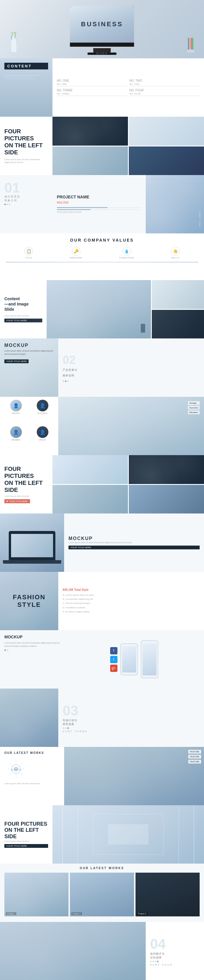  What do you see at coordinates (102, 951) in the screenshot?
I see `slide-part-4: 04 战判模式与 总结成果 PART FOUR` at bounding box center [102, 951].